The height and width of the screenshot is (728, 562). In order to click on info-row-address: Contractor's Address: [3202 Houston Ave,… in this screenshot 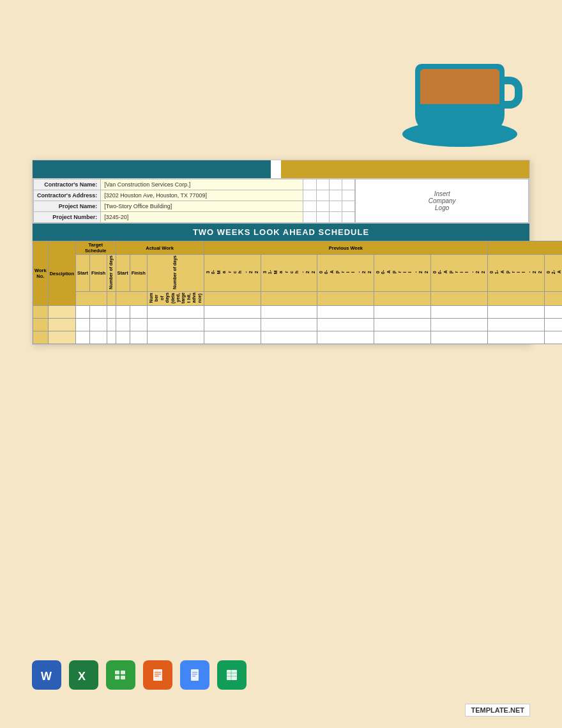, I will do `click(194, 195)`.